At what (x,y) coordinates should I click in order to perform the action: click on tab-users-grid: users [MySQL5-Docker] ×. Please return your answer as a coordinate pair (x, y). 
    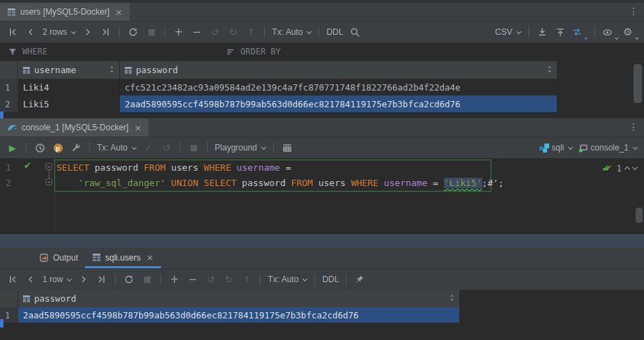
    Looking at the image, I should click on (65, 12).